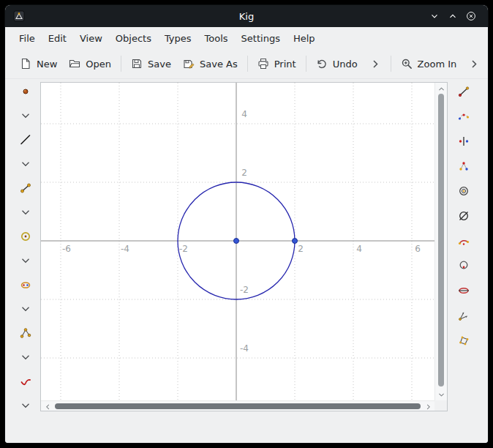 The image size is (493, 448). I want to click on menu-item-types: Types, so click(178, 38).